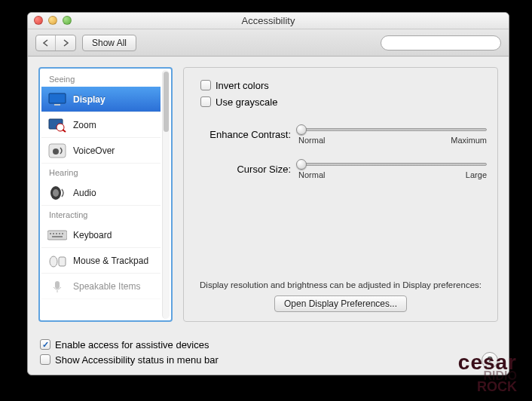  What do you see at coordinates (57, 151) in the screenshot?
I see `voiceover-icon` at bounding box center [57, 151].